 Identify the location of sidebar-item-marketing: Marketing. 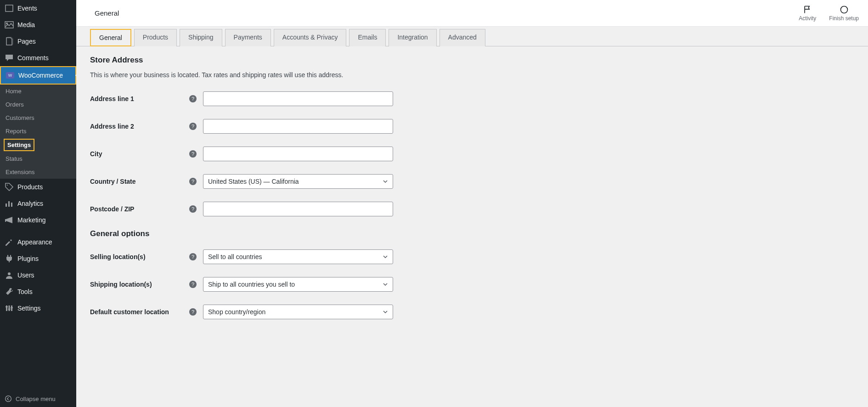
(38, 220).